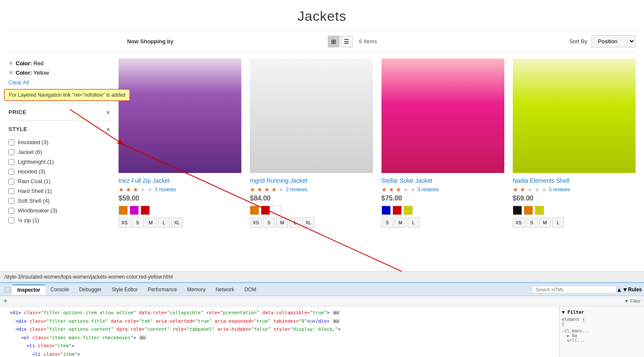 This screenshot has width=644, height=357. Describe the element at coordinates (134, 210) in the screenshot. I see `swatch-purple-inez` at that location.